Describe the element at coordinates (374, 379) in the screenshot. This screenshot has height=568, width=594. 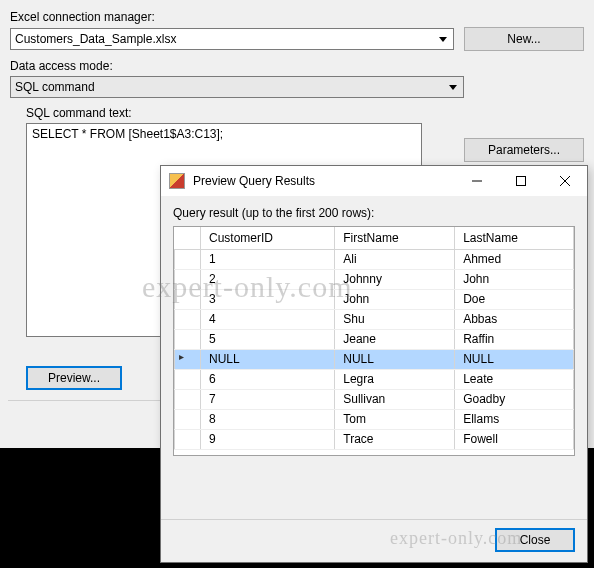
I see `table-row: 6LegraLeate` at that location.